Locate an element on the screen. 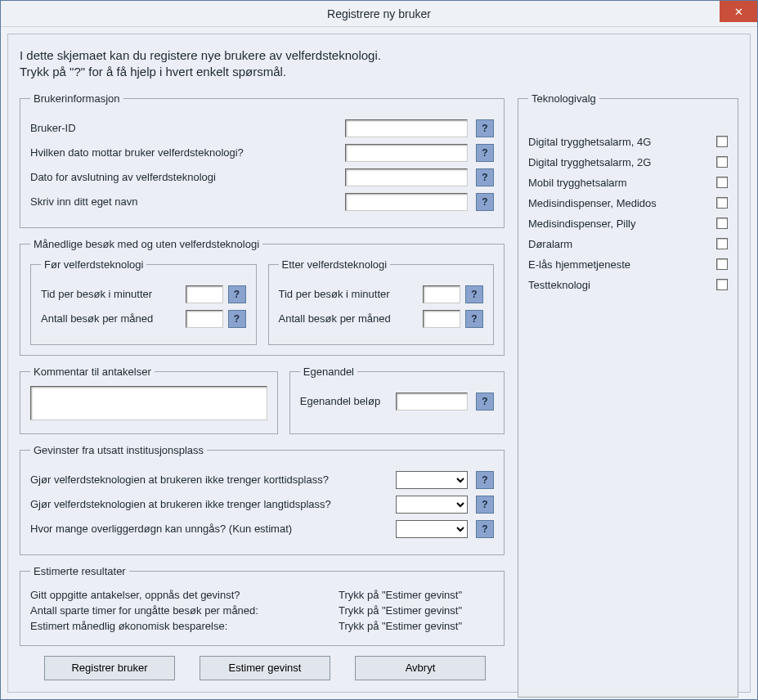  help-gains-q3: ? is located at coordinates (485, 529).